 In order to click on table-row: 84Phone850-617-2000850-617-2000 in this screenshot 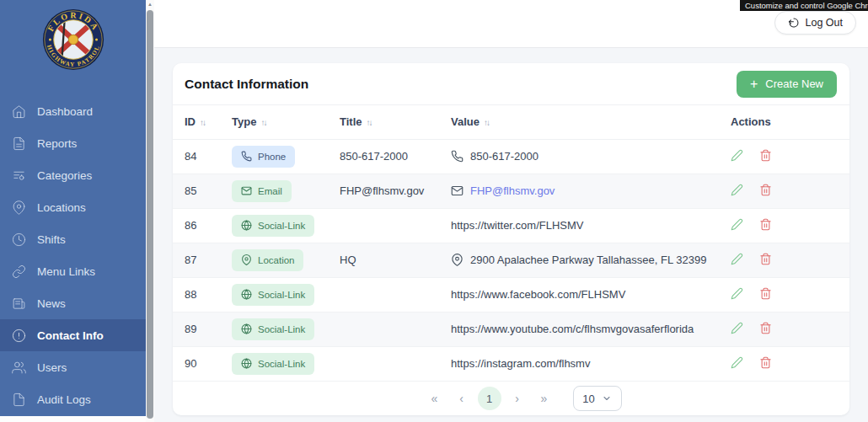, I will do `click(511, 157)`.